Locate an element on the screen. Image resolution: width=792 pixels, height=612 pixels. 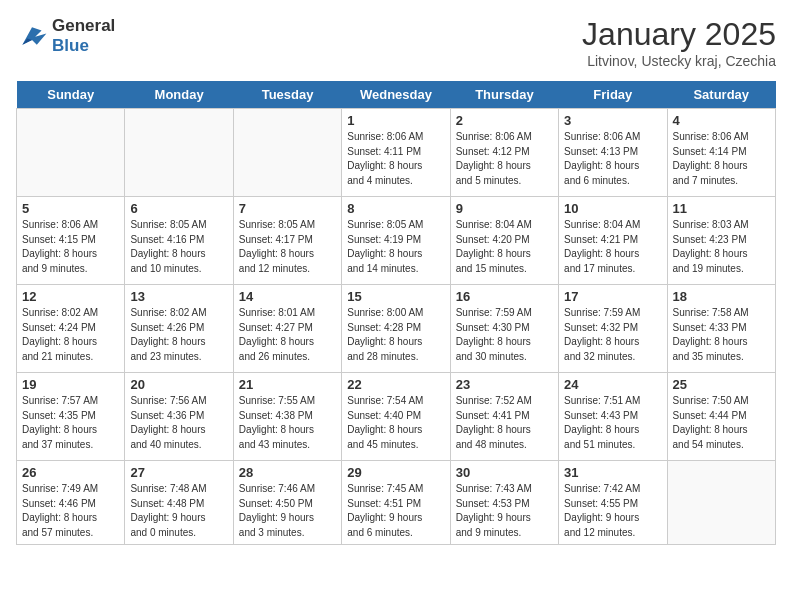
calendar-week-1: 1Sunrise: 8:06 AM Sunset: 4:11 PM Daylig… is located at coordinates (396, 153).